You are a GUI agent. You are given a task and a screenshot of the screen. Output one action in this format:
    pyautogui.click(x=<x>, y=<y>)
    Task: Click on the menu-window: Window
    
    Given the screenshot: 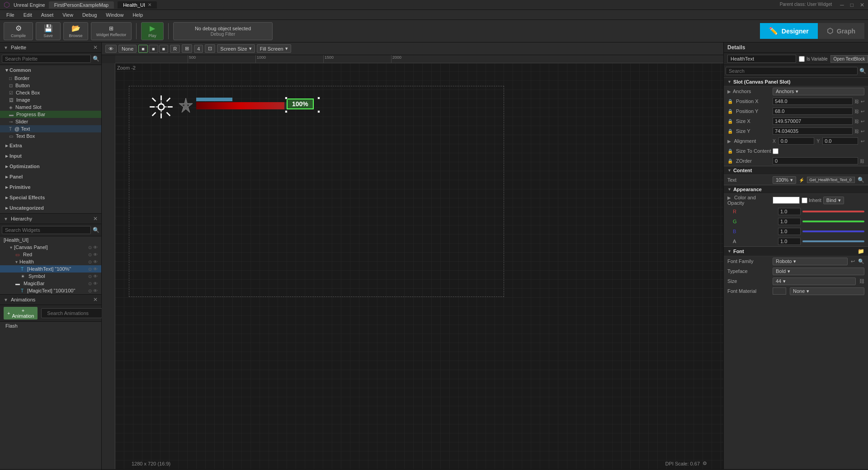 What is the action you would take?
    pyautogui.click(x=115, y=15)
    